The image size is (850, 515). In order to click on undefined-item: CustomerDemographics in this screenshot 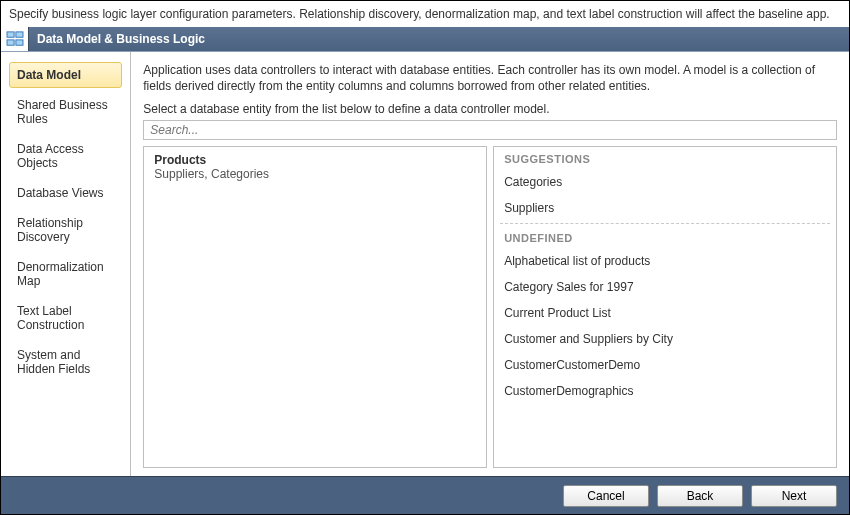, I will do `click(665, 391)`.